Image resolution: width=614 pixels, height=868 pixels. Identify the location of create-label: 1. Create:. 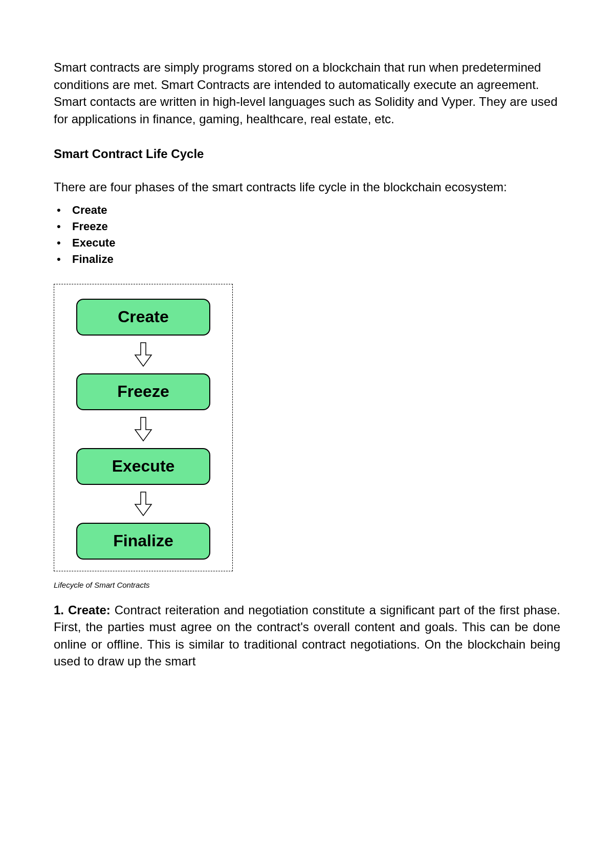
(84, 610).